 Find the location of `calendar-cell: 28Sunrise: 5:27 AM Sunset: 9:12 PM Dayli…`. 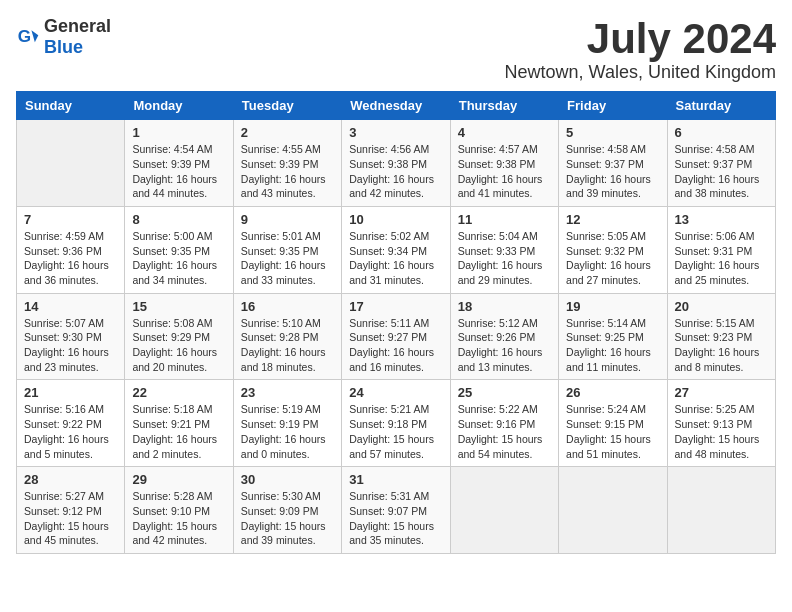

calendar-cell: 28Sunrise: 5:27 AM Sunset: 9:12 PM Dayli… is located at coordinates (71, 510).